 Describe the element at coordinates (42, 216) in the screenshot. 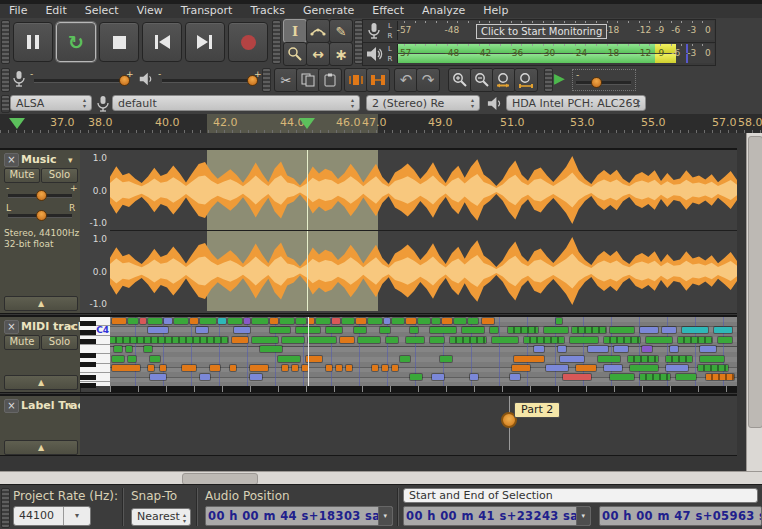

I see `pan-slider-thumb` at that location.